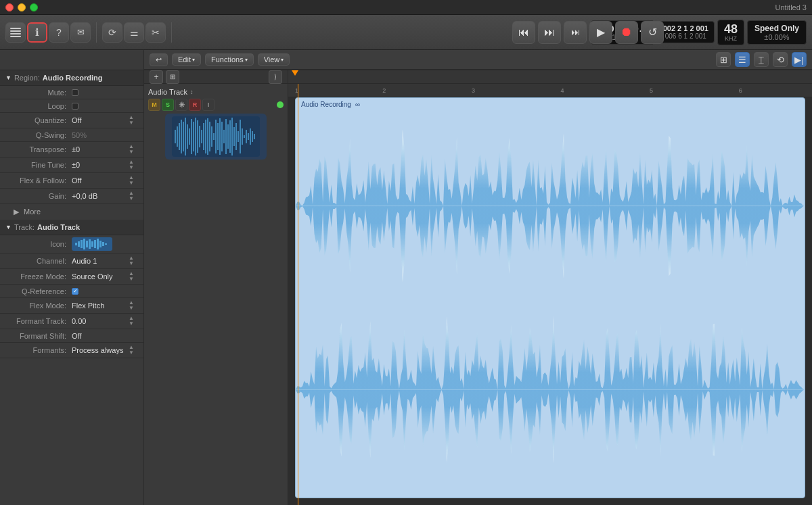  Describe the element at coordinates (97, 350) in the screenshot. I see `formants-value: Process always` at that location.